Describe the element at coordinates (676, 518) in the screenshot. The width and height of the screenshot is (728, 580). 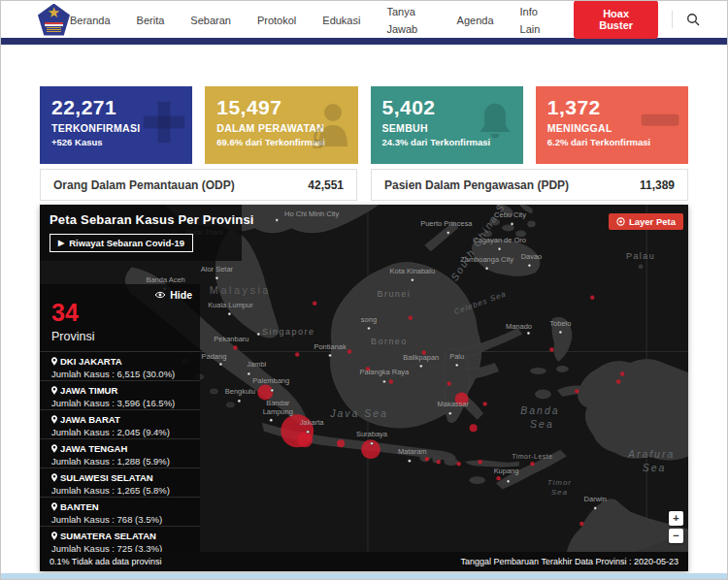
I see `zoom-in-button: +` at that location.